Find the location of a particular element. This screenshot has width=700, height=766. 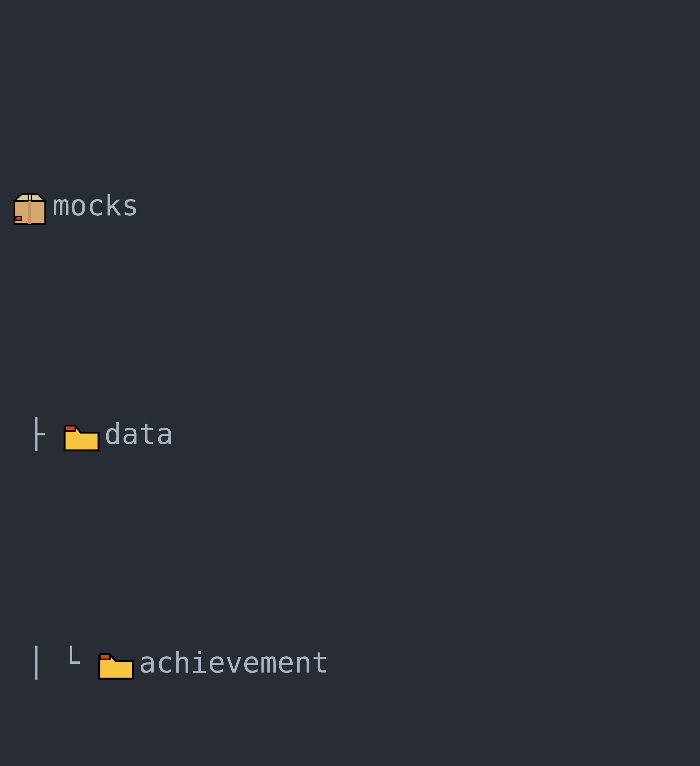

tree-row-folder: │ └ achievement is located at coordinates (350, 663).